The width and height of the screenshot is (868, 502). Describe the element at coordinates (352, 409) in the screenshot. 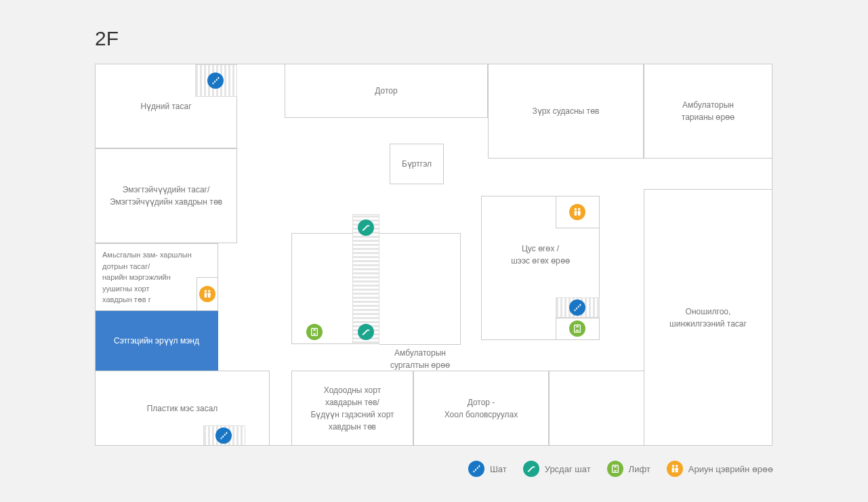

I see `room-label: Ходоодны хортхавдарын төв/Бүдүүн гэдэсни…` at that location.